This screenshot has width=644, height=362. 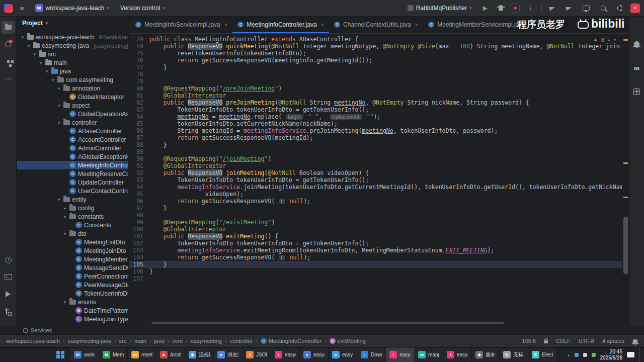 What do you see at coordinates (139, 236) in the screenshot?
I see `line-number: 101` at bounding box center [139, 236].